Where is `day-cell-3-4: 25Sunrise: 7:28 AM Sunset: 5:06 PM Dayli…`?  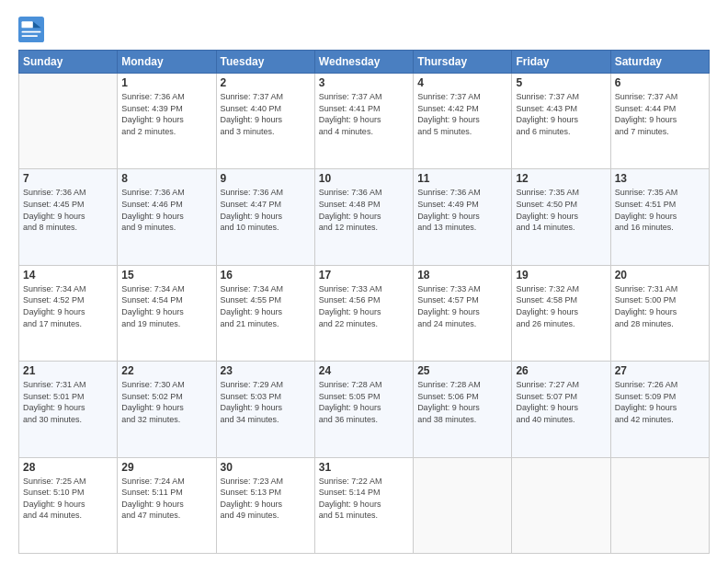
day-cell-3-4: 25Sunrise: 7:28 AM Sunset: 5:06 PM Dayli… is located at coordinates (463, 409).